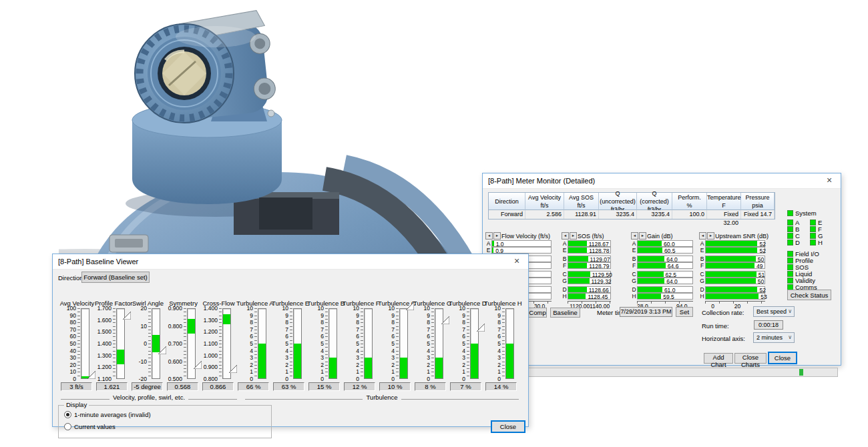 The image size is (868, 447). Describe the element at coordinates (783, 358) in the screenshot. I see `meter-monitor-close-button: Close` at that location.